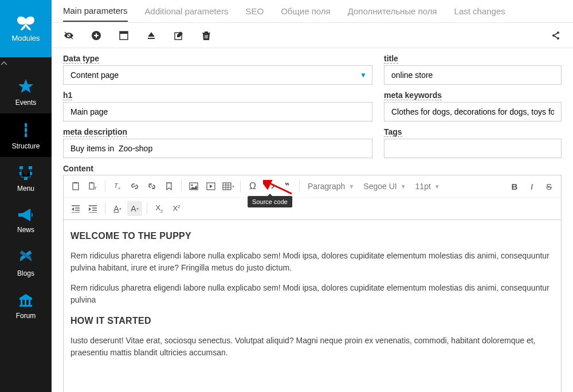 The height and width of the screenshot is (392, 573). What do you see at coordinates (76, 186) in the screenshot?
I see `paste-icon` at bounding box center [76, 186].